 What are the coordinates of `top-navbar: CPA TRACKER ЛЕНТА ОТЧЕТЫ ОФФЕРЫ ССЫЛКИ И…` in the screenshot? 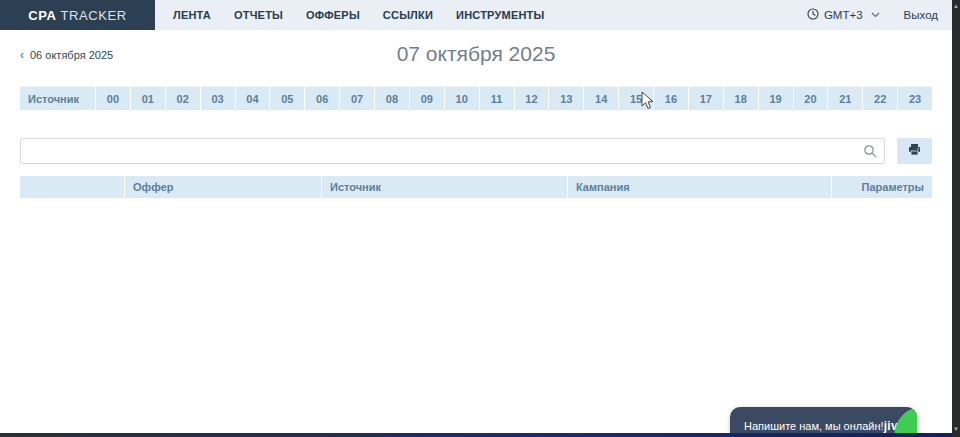 It's located at (476, 15).